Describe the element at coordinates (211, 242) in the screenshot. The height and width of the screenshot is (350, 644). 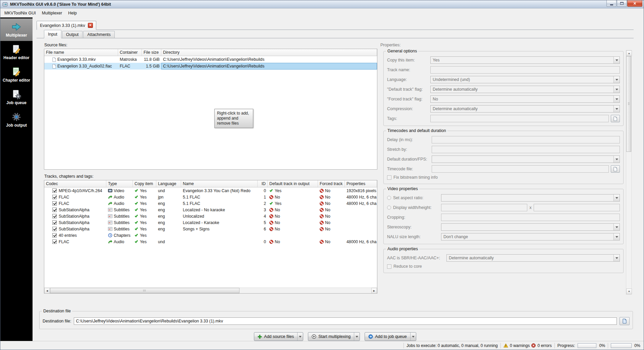
I see `track-row: FLAC Audio Yes und 0 No No 48000 Hz, 6 c…` at that location.